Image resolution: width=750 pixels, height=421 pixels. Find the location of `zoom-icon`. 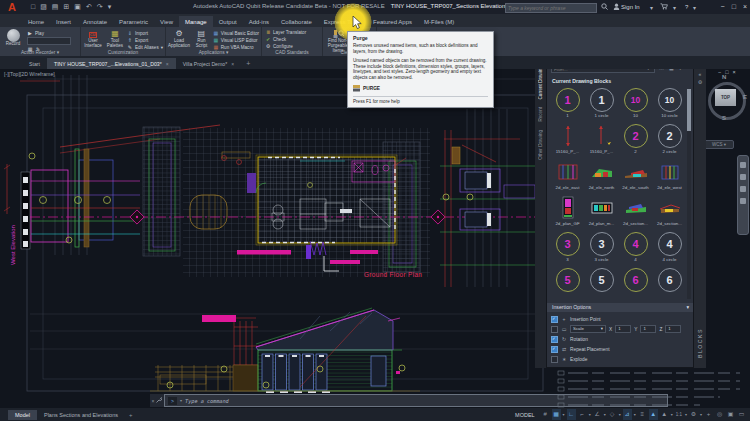

zoom-icon is located at coordinates (743, 177).